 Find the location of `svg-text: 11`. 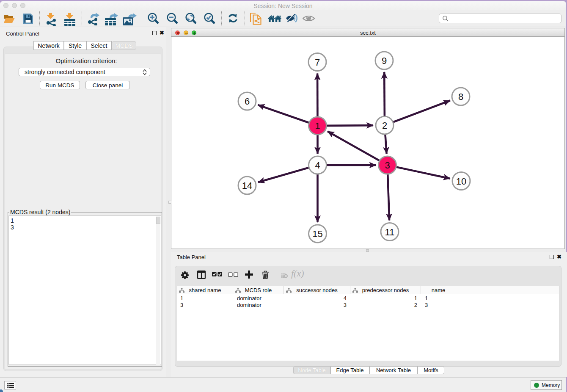

svg-text: 11 is located at coordinates (390, 232).